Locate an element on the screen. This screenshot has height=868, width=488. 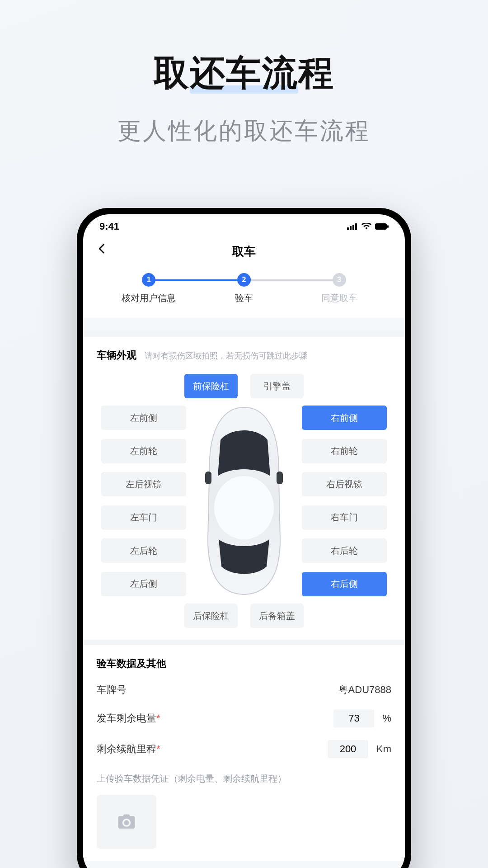
row-plate: 车牌号 粤ADU7888 is located at coordinates (244, 690).